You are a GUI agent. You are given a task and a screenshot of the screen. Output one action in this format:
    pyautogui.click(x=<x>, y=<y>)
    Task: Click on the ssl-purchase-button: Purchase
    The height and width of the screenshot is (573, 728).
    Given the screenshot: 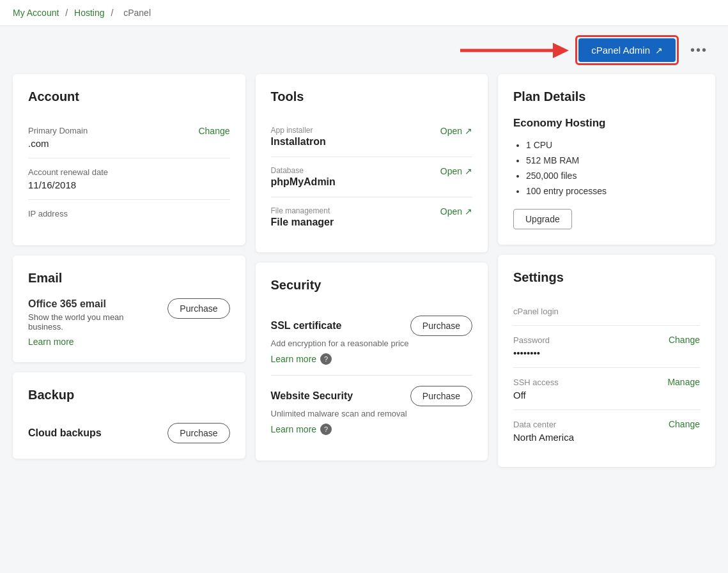 What is the action you would take?
    pyautogui.click(x=441, y=326)
    